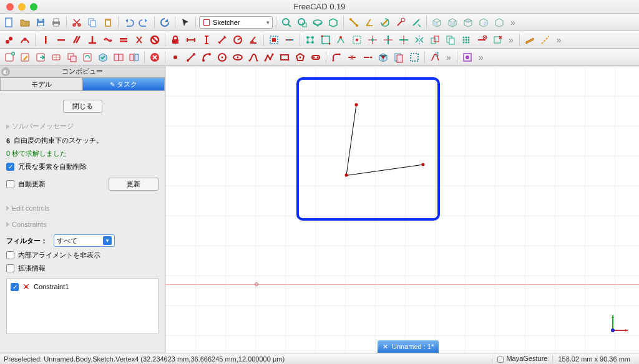 This screenshot has height=364, width=639. I want to click on constrain-angle-button, so click(253, 40).